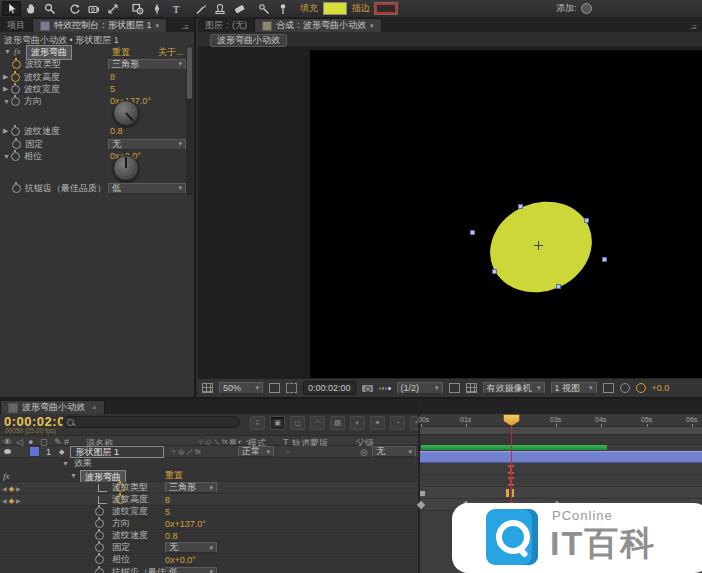 The height and width of the screenshot is (573, 702). What do you see at coordinates (62, 452) in the screenshot?
I see `layer-shy-icon: ◆` at bounding box center [62, 452].